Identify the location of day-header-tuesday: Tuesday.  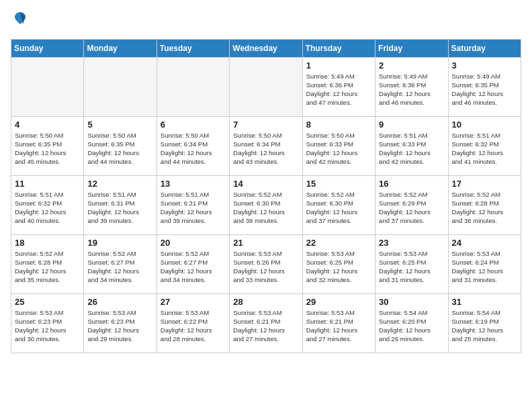
(193, 48).